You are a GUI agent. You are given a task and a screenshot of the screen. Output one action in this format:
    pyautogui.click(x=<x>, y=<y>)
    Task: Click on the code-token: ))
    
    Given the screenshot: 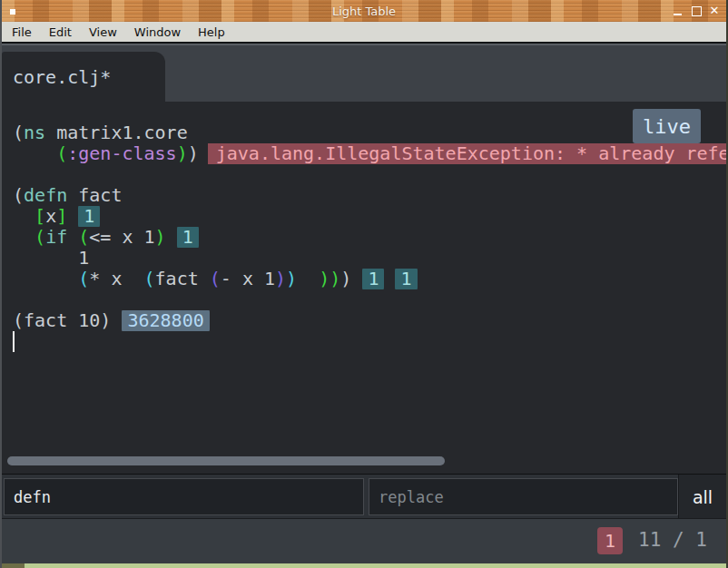 What is the action you would take?
    pyautogui.click(x=330, y=279)
    